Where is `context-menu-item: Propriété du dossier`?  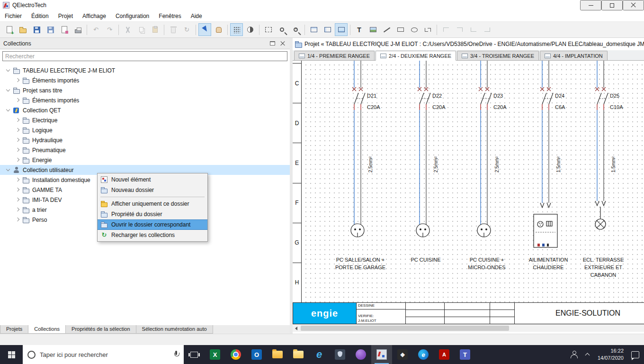
context-menu-item: Propriété du dossier is located at coordinates (152, 214).